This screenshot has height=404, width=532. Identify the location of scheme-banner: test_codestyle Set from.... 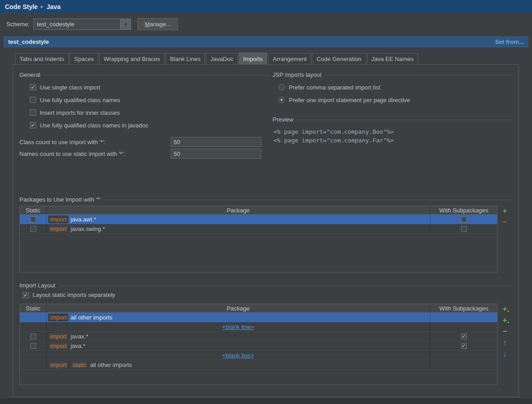
(266, 42).